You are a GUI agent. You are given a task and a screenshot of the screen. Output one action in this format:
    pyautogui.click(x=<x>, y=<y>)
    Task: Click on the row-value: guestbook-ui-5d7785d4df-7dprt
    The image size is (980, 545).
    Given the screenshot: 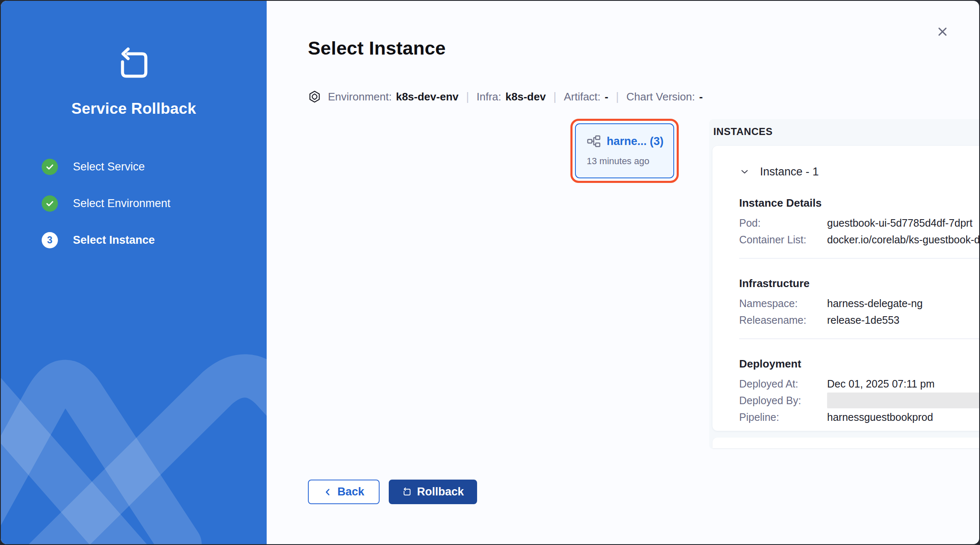 What is the action you would take?
    pyautogui.click(x=900, y=223)
    